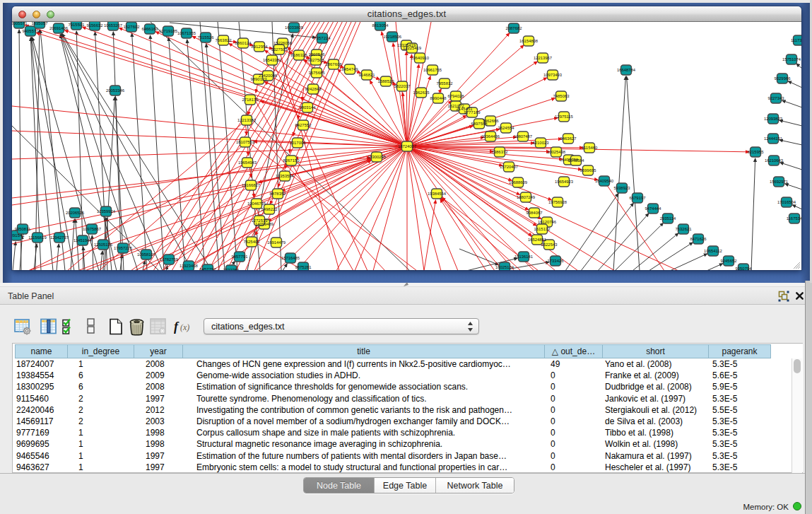 The image size is (812, 514). Describe the element at coordinates (48, 327) in the screenshot. I see `column-select-icon` at that location.